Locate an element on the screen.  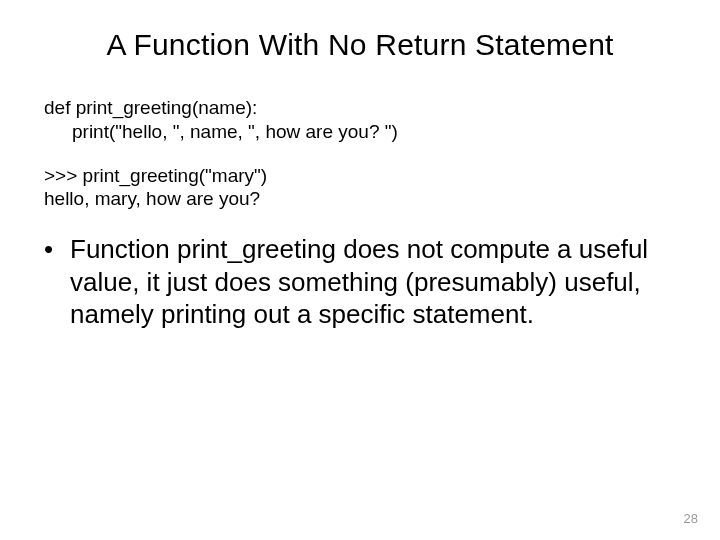
function-definition-block: def print_greeting(name): print("hello, … is located at coordinates (360, 120).